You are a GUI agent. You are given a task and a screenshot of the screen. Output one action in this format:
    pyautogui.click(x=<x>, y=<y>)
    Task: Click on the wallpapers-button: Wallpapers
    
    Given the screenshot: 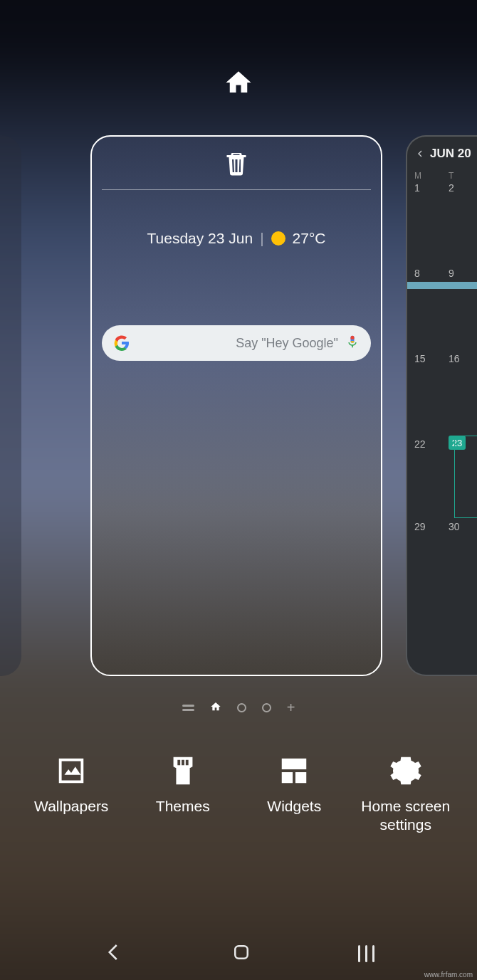 What is the action you would take?
    pyautogui.click(x=71, y=794)
    